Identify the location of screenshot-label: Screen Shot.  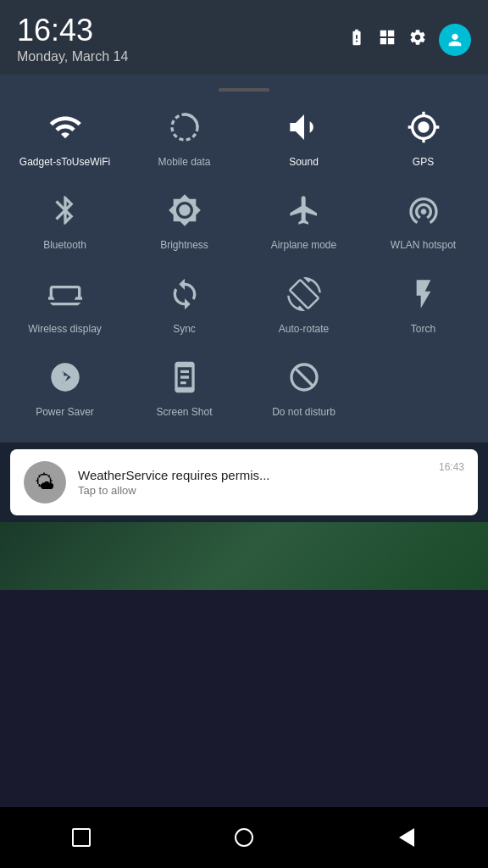
(184, 412).